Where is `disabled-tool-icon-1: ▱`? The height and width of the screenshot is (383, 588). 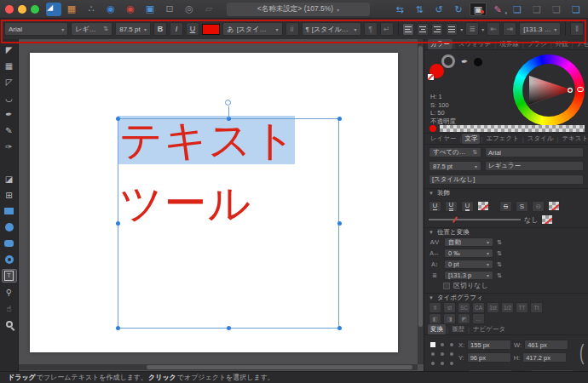 disabled-tool-icon-1: ▱ is located at coordinates (209, 9).